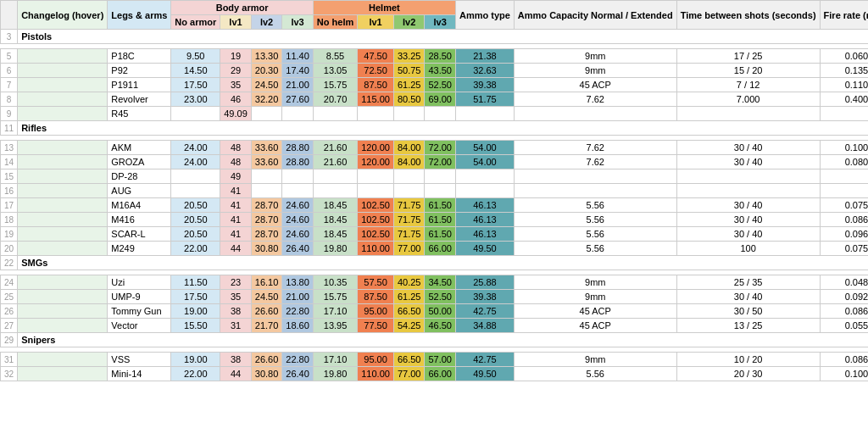  I want to click on cell-hlv3, so click(485, 114).